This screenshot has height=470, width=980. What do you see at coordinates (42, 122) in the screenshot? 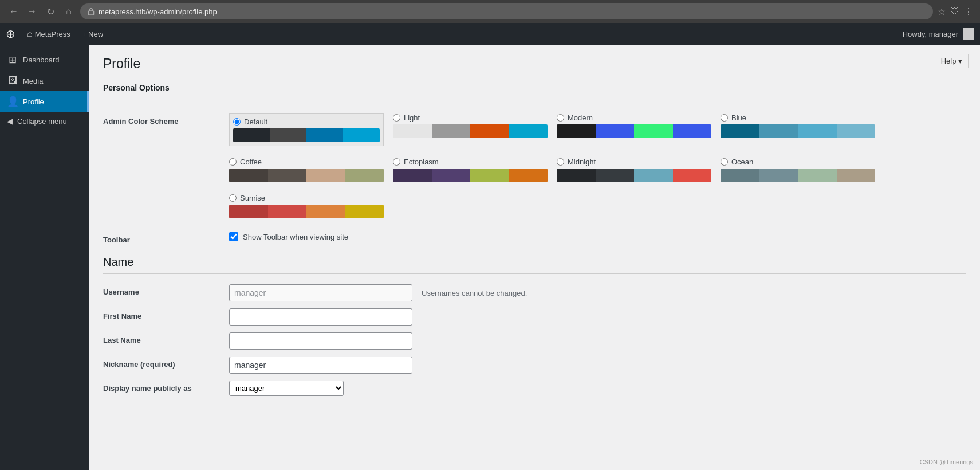
I see `collapse-label: Collapse menu` at bounding box center [42, 122].